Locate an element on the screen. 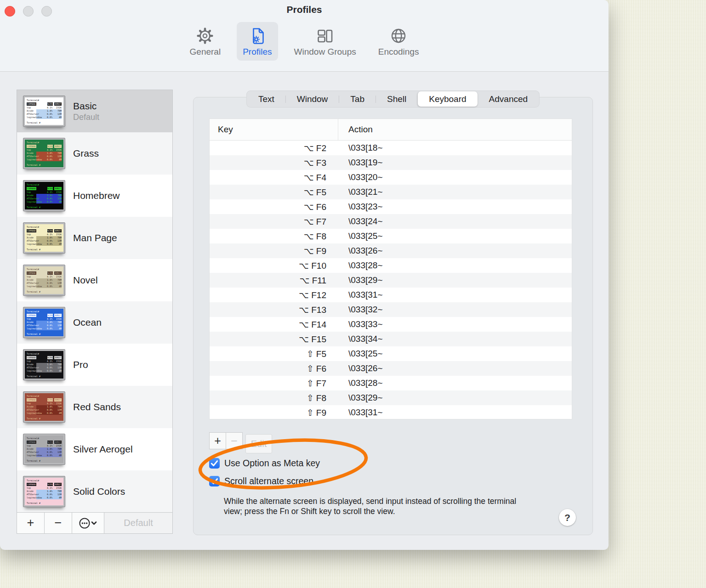  sidebar-toolbar: + − Default is located at coordinates (95, 523).